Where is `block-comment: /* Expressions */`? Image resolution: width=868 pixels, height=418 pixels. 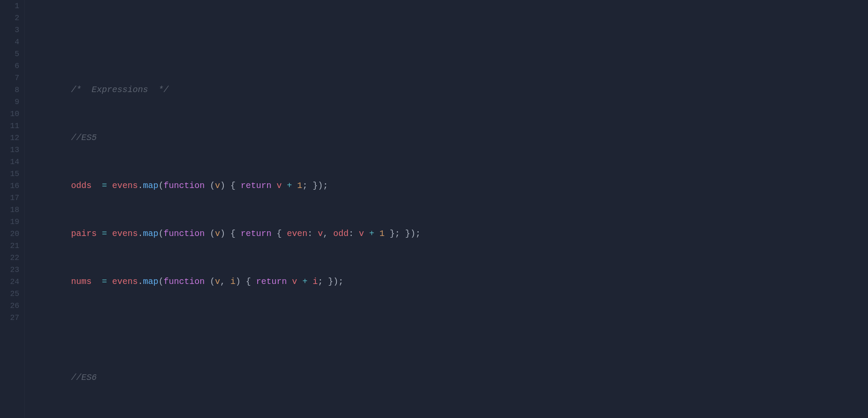
block-comment: /* Expressions */ is located at coordinates (120, 90).